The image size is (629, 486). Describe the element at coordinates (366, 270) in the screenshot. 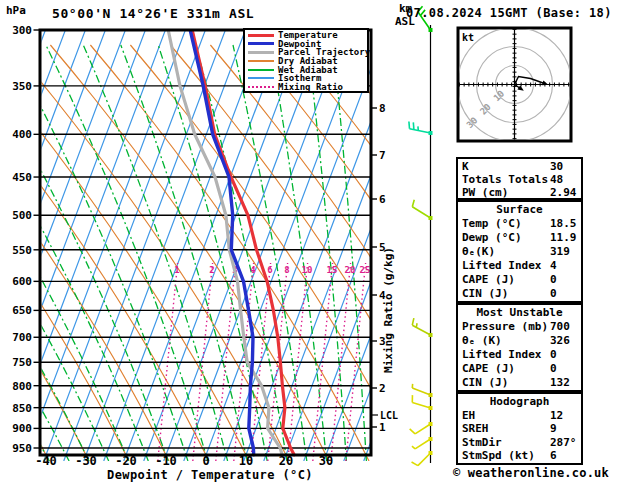

I see `mixing-ratio-label: 25` at that location.